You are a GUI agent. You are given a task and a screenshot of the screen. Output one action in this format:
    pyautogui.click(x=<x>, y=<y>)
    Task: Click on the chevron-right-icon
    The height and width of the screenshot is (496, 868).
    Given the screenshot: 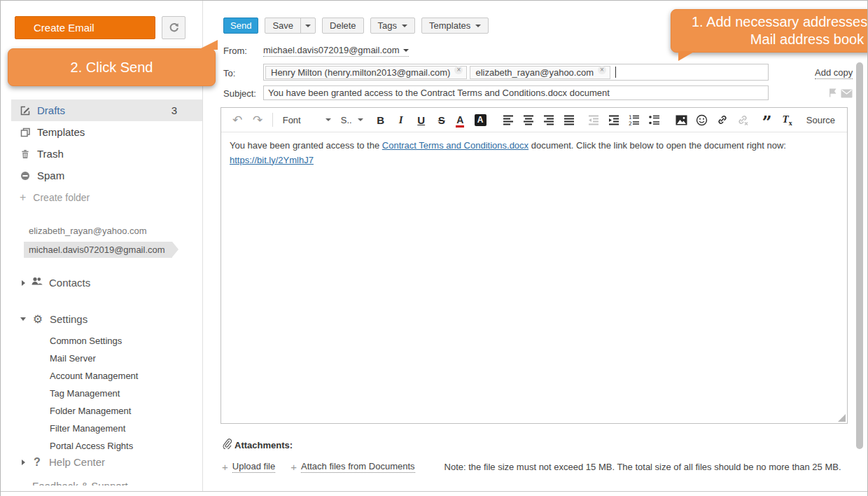 What is the action you would take?
    pyautogui.click(x=24, y=283)
    